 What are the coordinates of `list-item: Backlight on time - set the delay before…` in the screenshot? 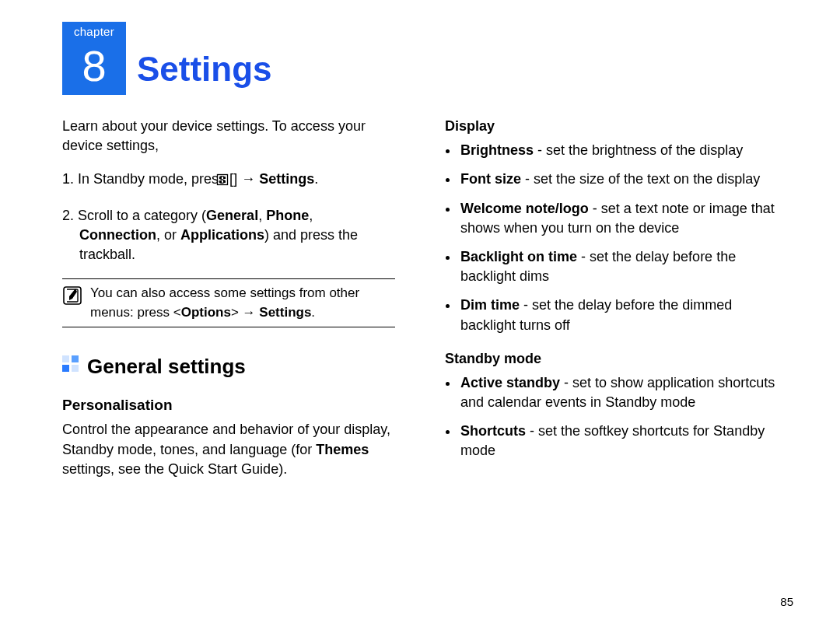 It's located at (618, 267).